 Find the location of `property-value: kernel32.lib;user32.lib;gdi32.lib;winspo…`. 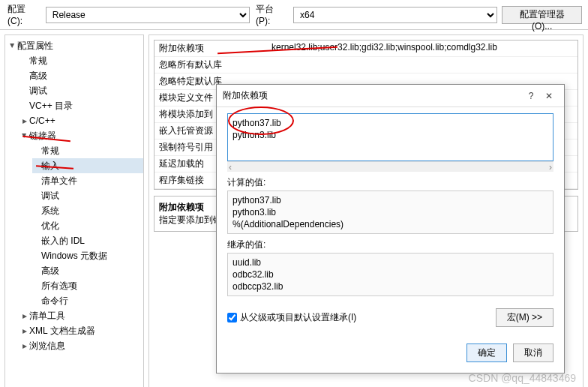

property-value: kernel32.lib;user32.lib;gdi32.lib;winspo… is located at coordinates (422, 48).